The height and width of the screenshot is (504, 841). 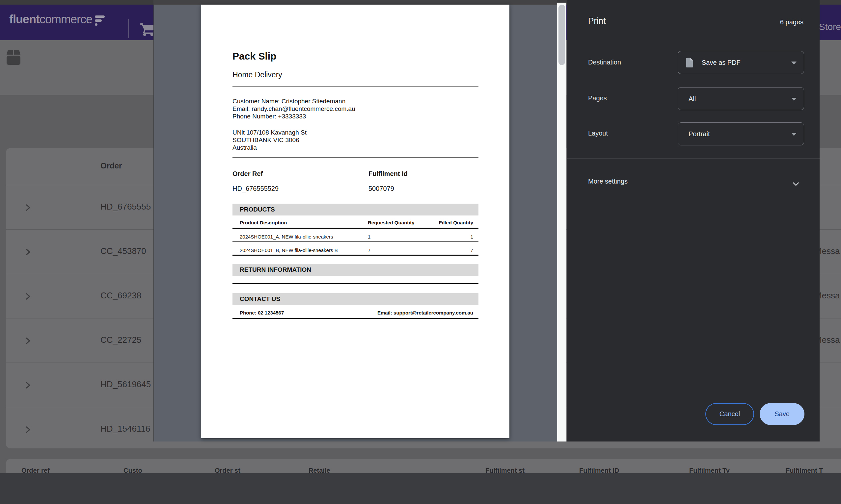 I want to click on fluent-bars-icon, so click(x=100, y=21).